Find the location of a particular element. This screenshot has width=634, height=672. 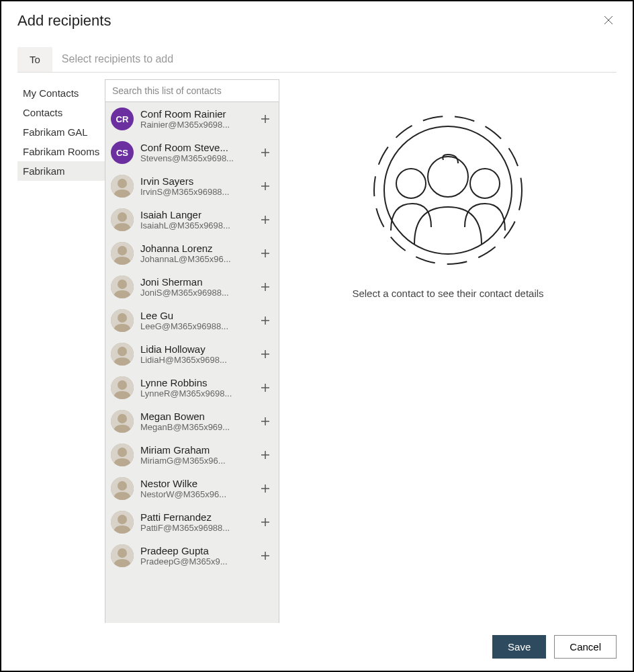

contact-text: Lidia HollowayLidiaH@M365x9698... is located at coordinates (197, 354).